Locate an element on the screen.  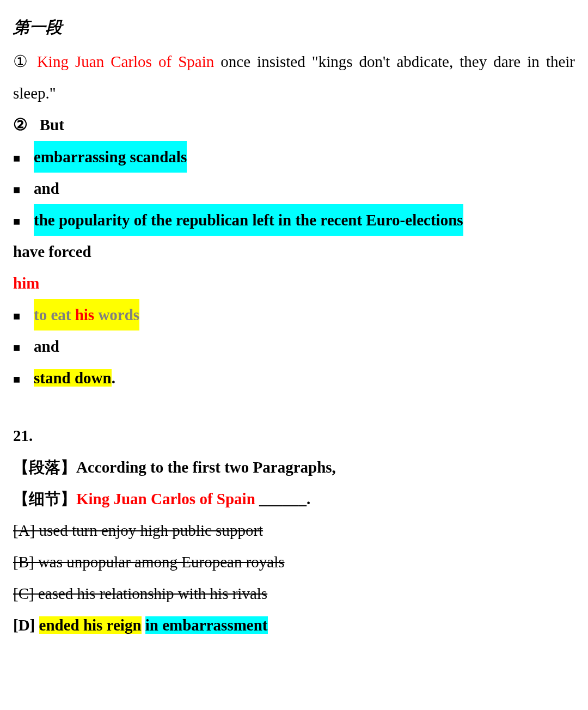
option-d-space is located at coordinates (144, 625).